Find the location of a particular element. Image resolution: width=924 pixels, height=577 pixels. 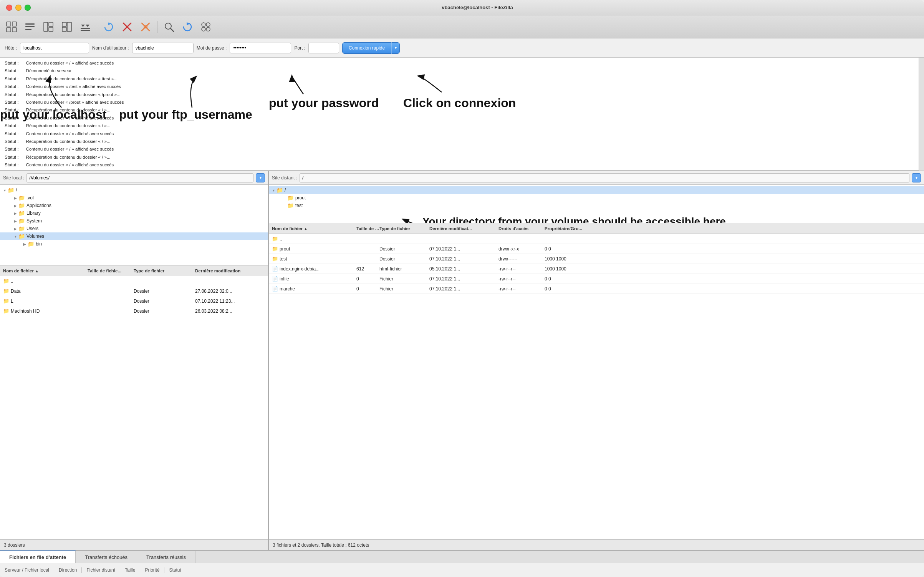

tree-item-bin: ▶ 📁 bin is located at coordinates (134, 244).